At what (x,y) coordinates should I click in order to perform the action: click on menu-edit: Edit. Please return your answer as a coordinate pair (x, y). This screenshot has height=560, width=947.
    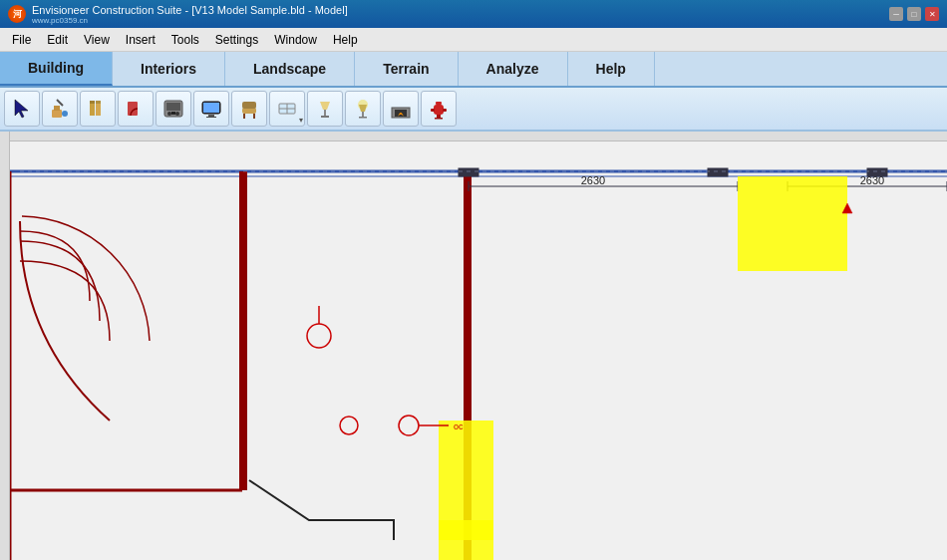
    Looking at the image, I should click on (58, 40).